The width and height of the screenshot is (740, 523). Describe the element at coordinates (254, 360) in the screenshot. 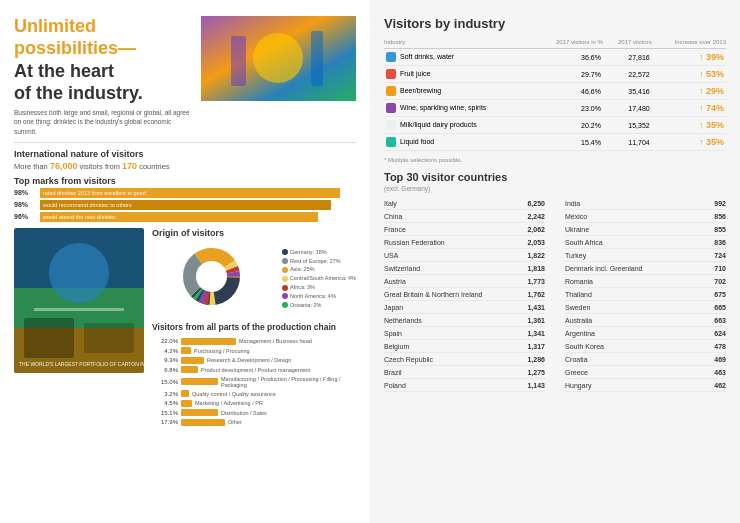

I see `chain-bar-row: 9.3% Research & Development / Design` at that location.